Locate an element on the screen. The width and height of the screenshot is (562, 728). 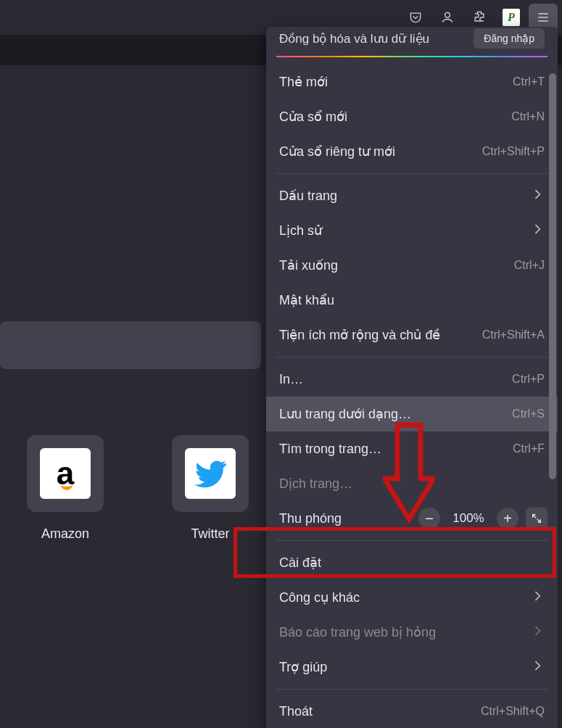
zoom-value: 100% is located at coordinates (468, 518).